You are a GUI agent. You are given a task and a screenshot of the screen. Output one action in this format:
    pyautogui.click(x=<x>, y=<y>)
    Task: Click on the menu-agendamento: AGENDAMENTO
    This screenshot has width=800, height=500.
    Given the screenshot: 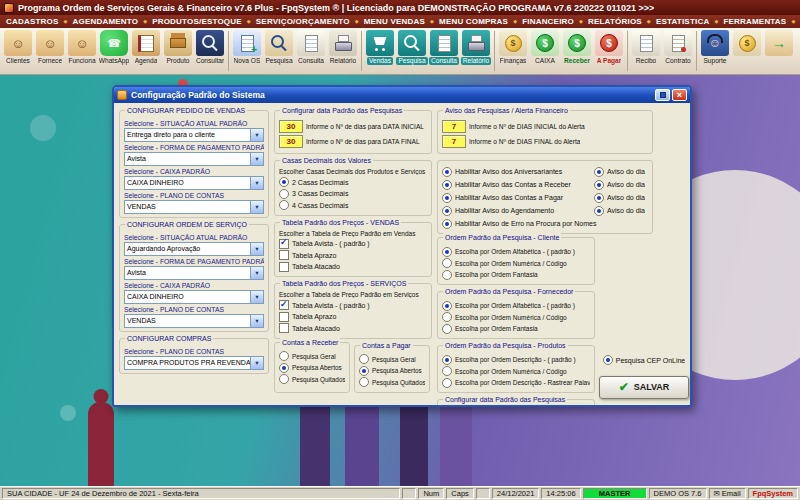 What is the action you would take?
    pyautogui.click(x=98, y=22)
    